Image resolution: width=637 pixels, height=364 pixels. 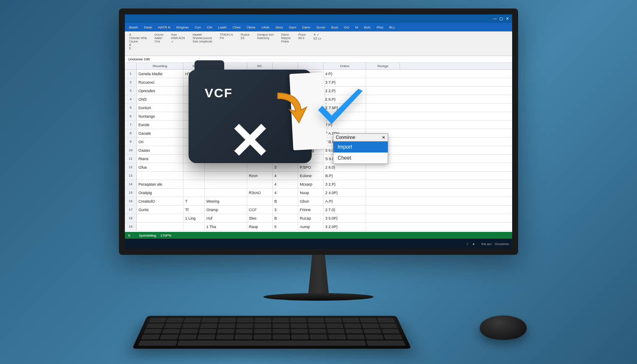 I want to click on ribbon-tab: Rilst, so click(x=380, y=27).